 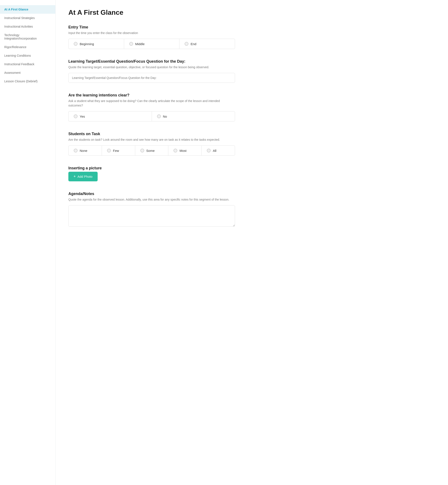 What do you see at coordinates (152, 144) in the screenshot?
I see `students-on-task-section: Students on Task Are the students on tas…` at bounding box center [152, 144].